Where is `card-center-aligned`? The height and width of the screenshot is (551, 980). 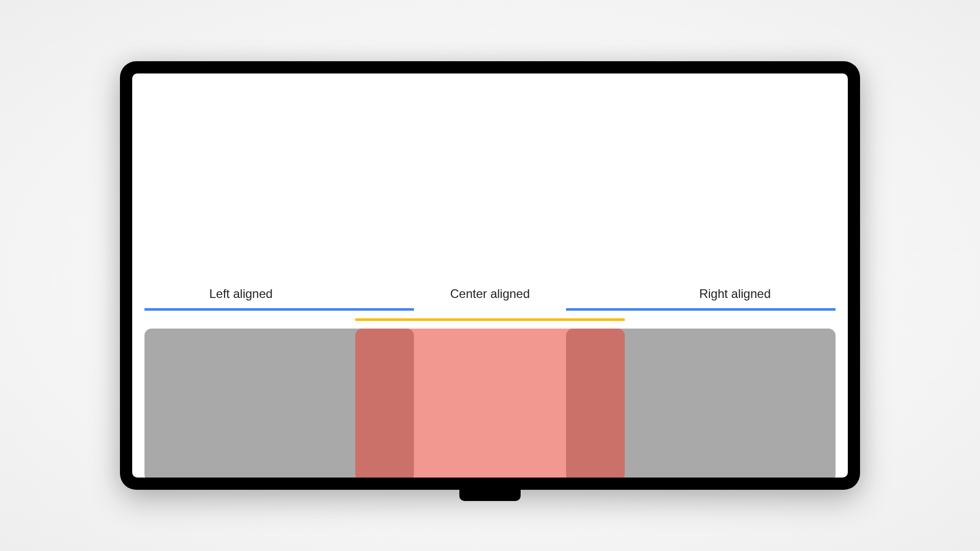 card-center-aligned is located at coordinates (490, 403).